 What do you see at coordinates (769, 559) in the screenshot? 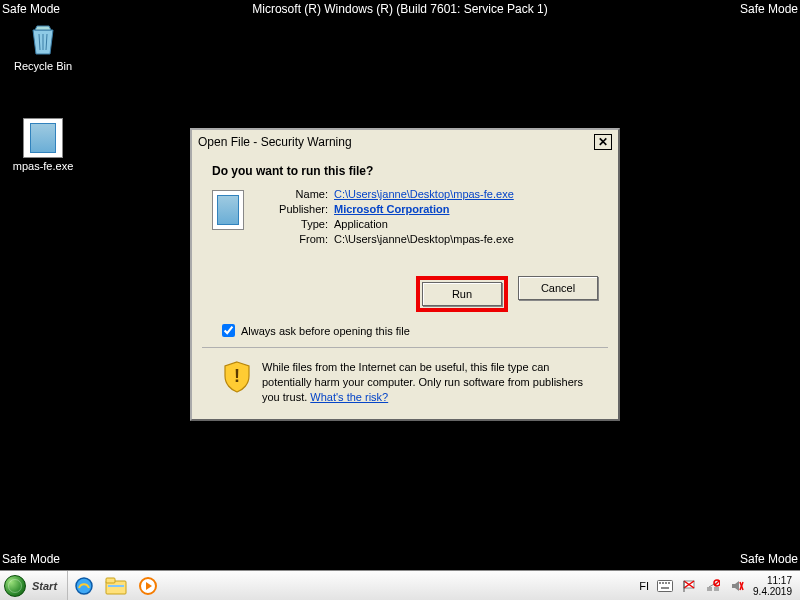
I see `safemode-bottomright: Safe Mode` at bounding box center [769, 559].